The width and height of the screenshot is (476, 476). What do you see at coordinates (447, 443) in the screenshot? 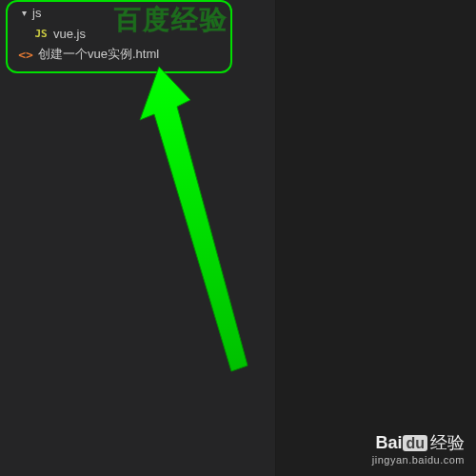
I see `brand-text-jingyan: 经验` at bounding box center [447, 443].